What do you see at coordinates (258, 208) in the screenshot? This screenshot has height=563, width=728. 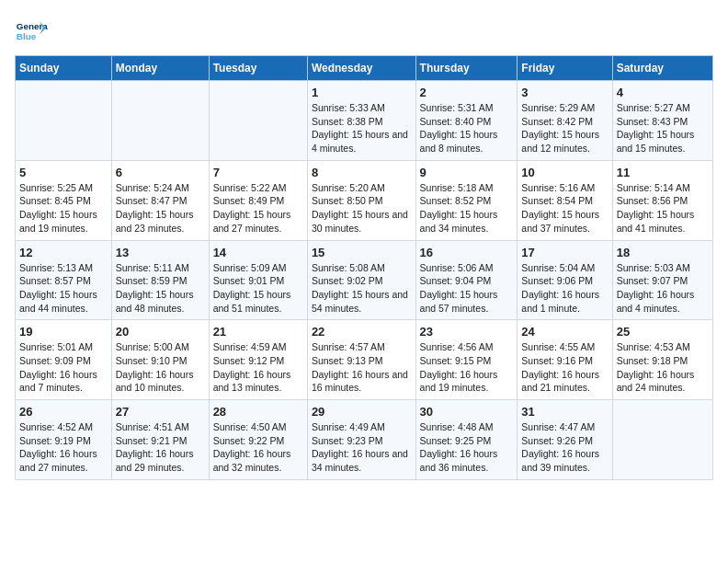 I see `day-info: Sunrise: 5:22 AM Sunset: 8:49 PM Dayligh…` at bounding box center [258, 208].